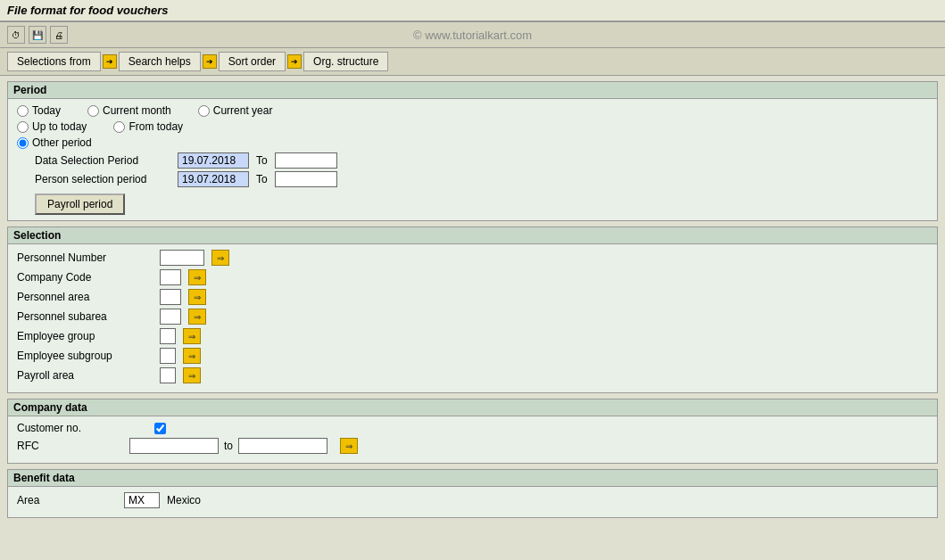 The width and height of the screenshot is (945, 560). Describe the element at coordinates (236, 111) in the screenshot. I see `radio-current-year: Current year` at that location.